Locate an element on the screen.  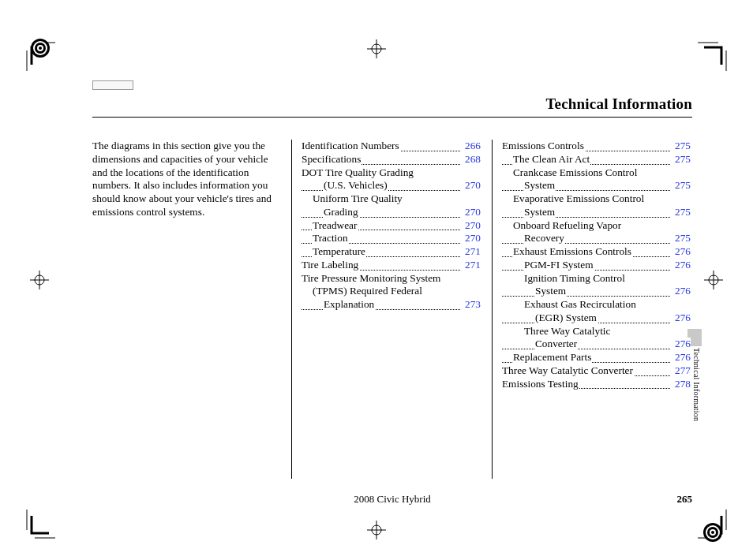
toc-entry: Three Way Catalytic Converter277 is located at coordinates (597, 371).